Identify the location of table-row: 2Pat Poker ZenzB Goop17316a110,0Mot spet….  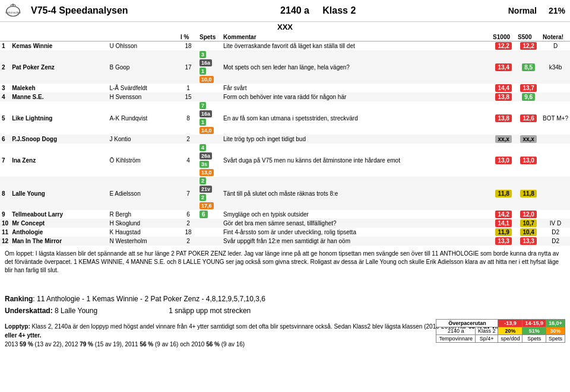
(285, 67).